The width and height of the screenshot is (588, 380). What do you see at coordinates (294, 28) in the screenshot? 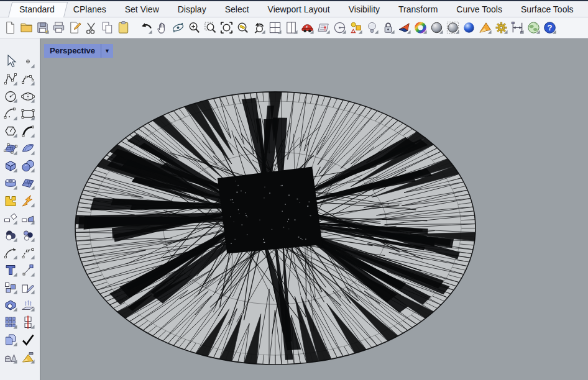
I see `standard-toolbar: ?` at bounding box center [294, 28].